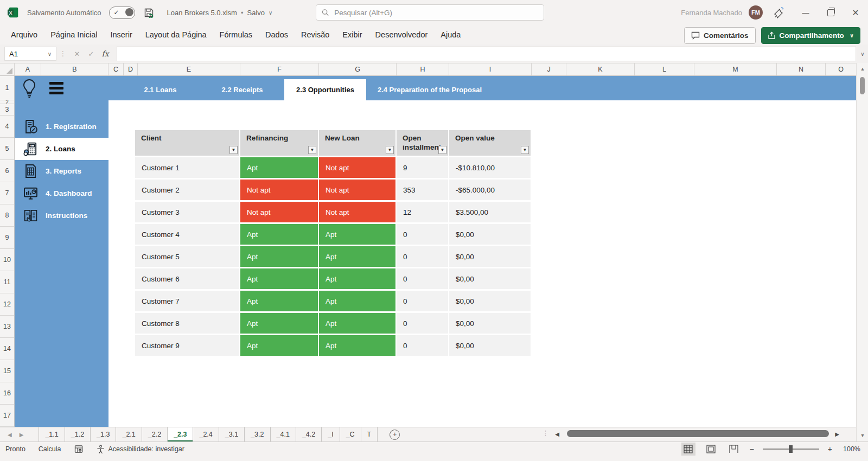  I want to click on zoom-slider, so click(791, 449).